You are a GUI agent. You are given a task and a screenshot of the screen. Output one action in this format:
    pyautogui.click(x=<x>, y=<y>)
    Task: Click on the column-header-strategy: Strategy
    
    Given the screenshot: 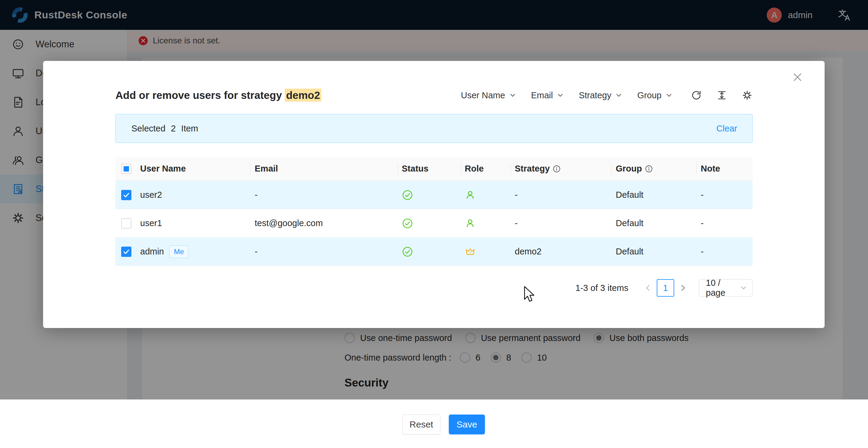 What is the action you would take?
    pyautogui.click(x=561, y=169)
    